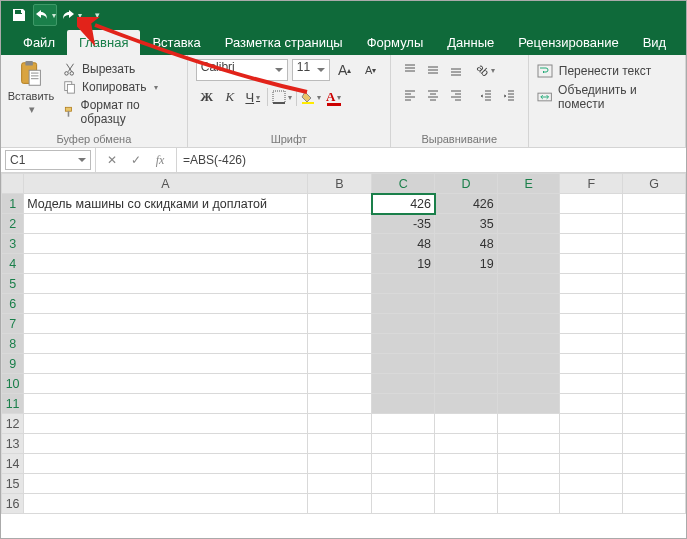  I want to click on cell: 35, so click(466, 224).